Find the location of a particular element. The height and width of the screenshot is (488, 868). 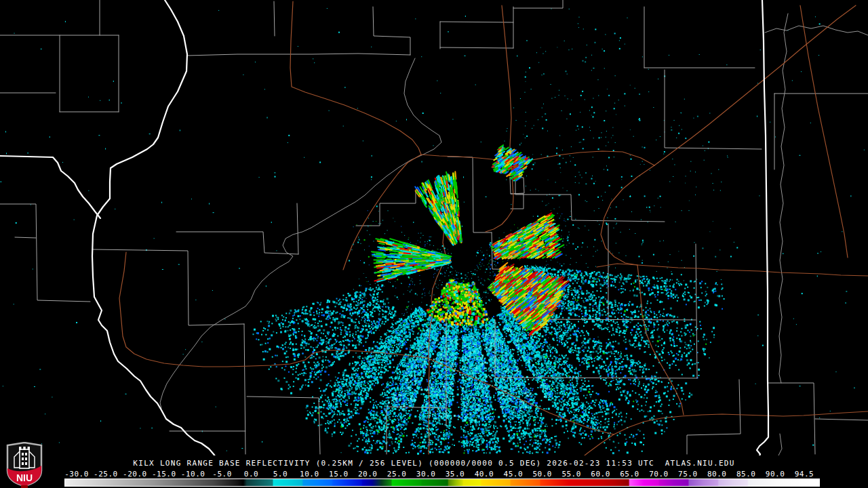

colorbar-label: 20.0 is located at coordinates (368, 474).